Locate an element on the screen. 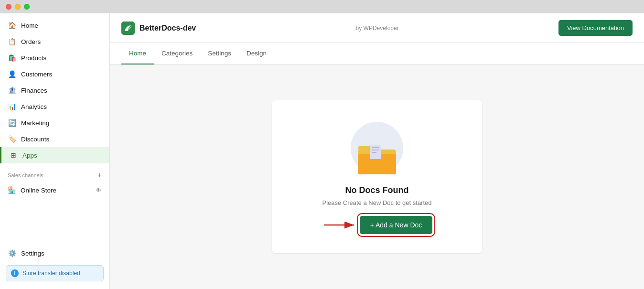  online-store-label: Online Store is located at coordinates (38, 190).